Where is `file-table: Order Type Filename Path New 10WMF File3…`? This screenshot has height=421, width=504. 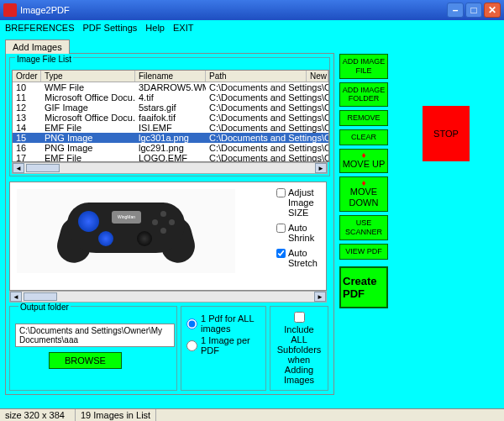 file-table: Order Type Filename Path New 10WMF File3… is located at coordinates (171, 116).